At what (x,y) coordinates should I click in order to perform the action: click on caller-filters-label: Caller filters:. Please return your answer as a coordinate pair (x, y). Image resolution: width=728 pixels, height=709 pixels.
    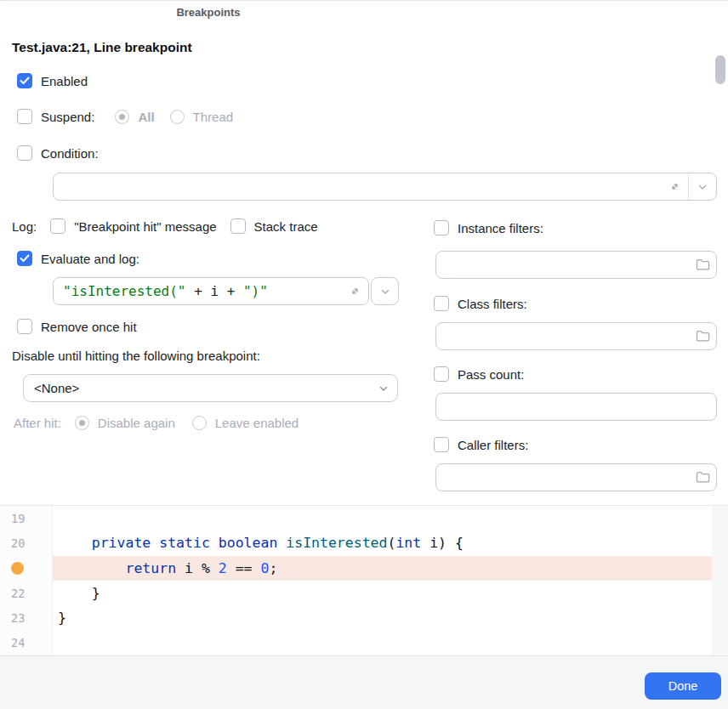
    Looking at the image, I should click on (493, 445).